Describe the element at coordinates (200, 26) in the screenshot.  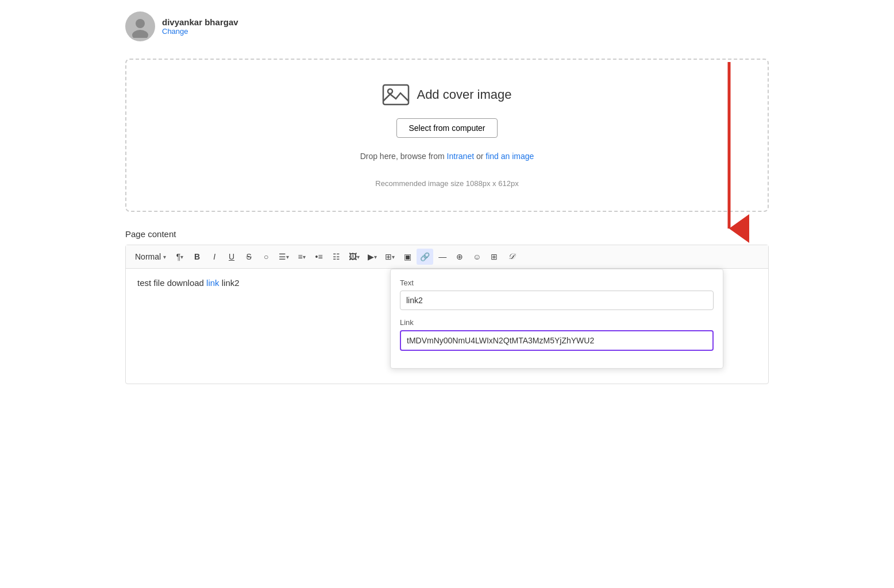
I see `user-info: divyankar bhargav Change` at that location.